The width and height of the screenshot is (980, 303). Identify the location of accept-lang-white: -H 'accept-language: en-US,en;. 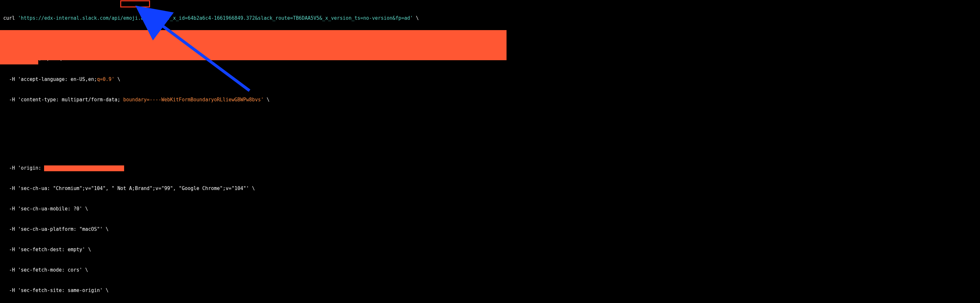
(50, 79).